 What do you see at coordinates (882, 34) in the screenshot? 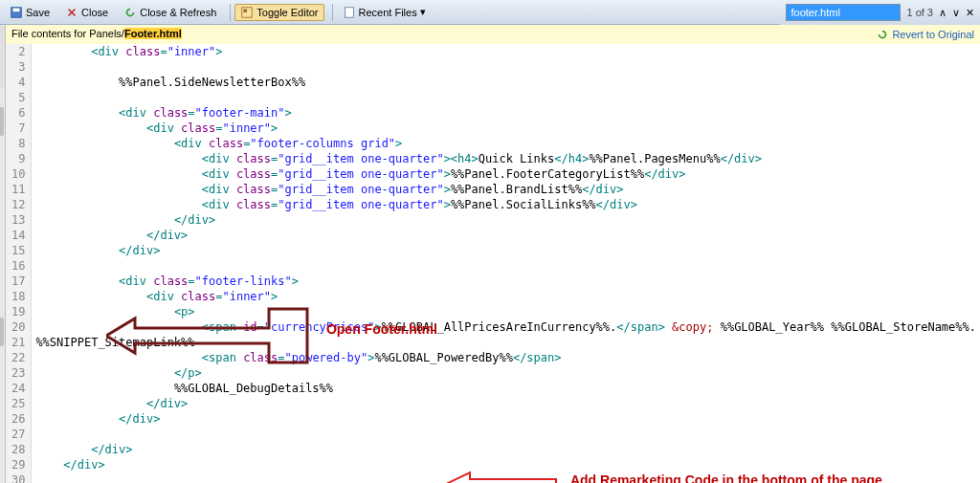
I see `revert-icon` at bounding box center [882, 34].